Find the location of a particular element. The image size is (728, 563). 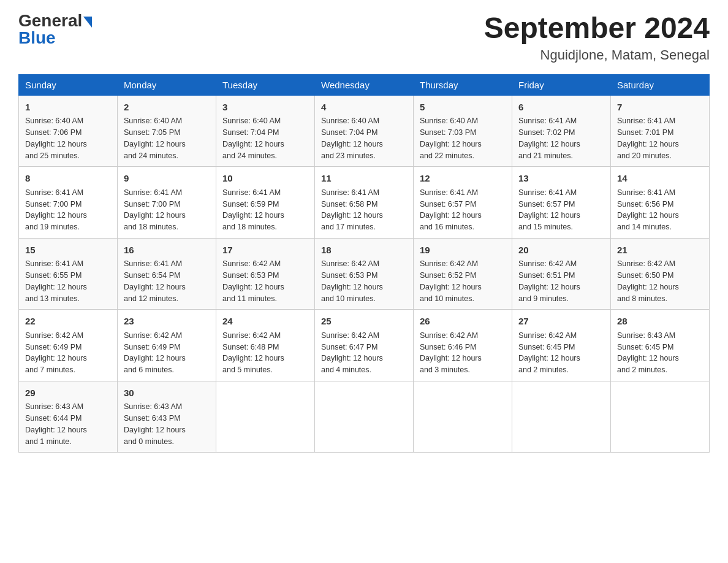

day-info: Sunrise: 6:41 AMSunset: 6:56 PMDaylight:… is located at coordinates (660, 210).